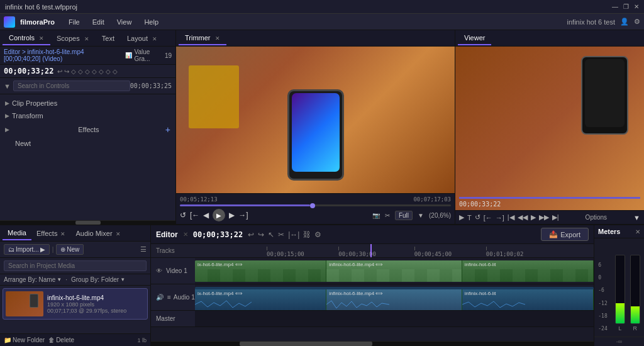 The width and height of the screenshot is (644, 346). I want to click on viewer-ff-btn: ▶▶, so click(544, 218).